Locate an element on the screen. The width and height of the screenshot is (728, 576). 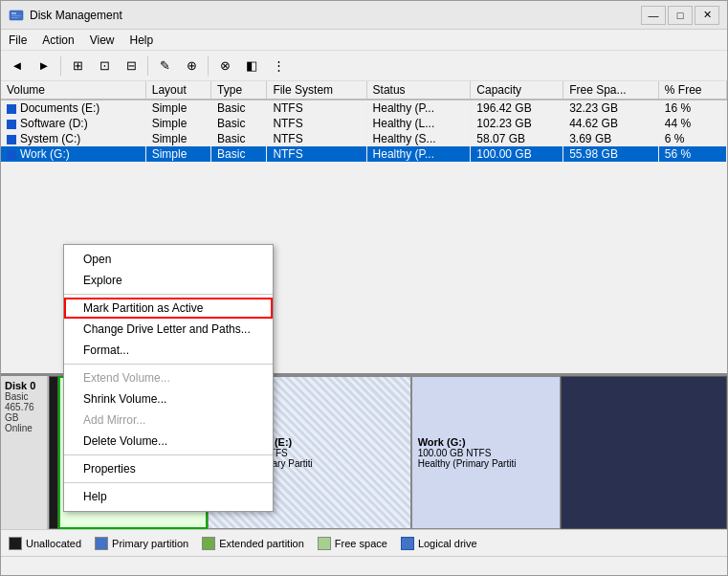
legend-unallocated-box is located at coordinates (15, 543).